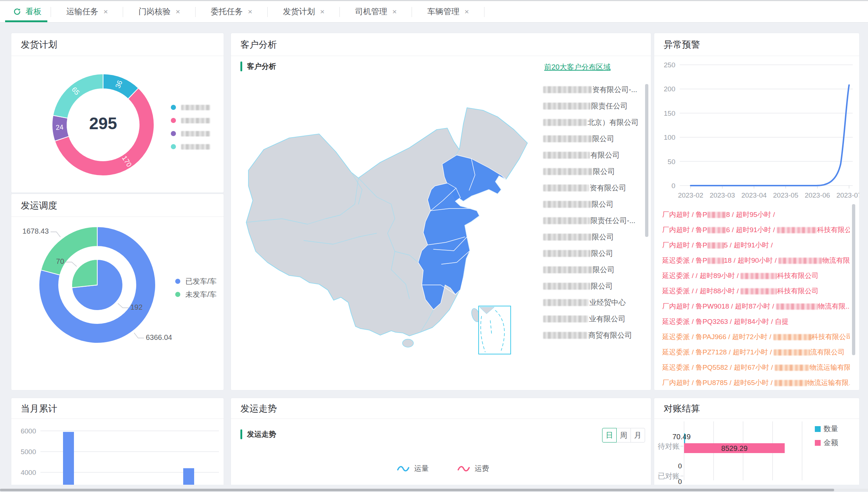 The width and height of the screenshot is (868, 492). Describe the element at coordinates (17, 12) in the screenshot. I see `refresh-icon` at that location.